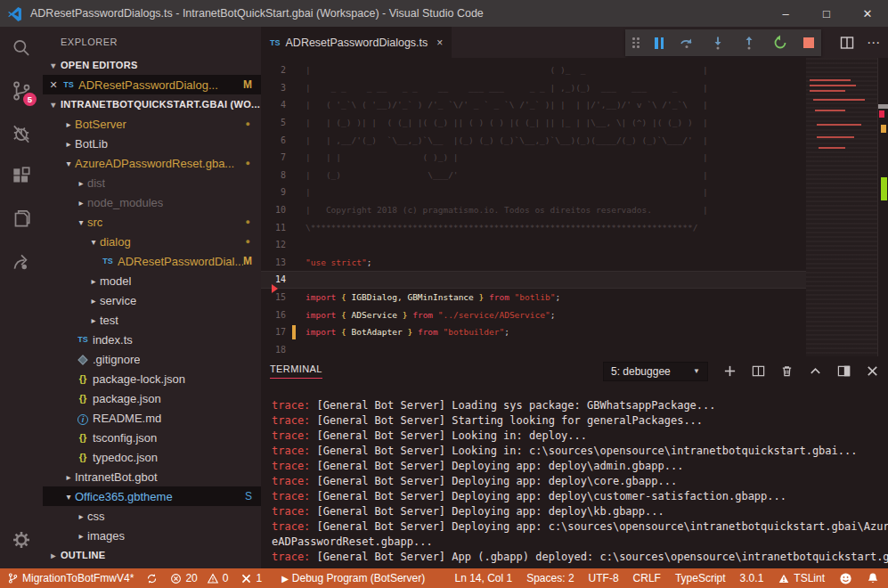 The image size is (888, 588). I want to click on tslint-item: TSLint, so click(802, 578).